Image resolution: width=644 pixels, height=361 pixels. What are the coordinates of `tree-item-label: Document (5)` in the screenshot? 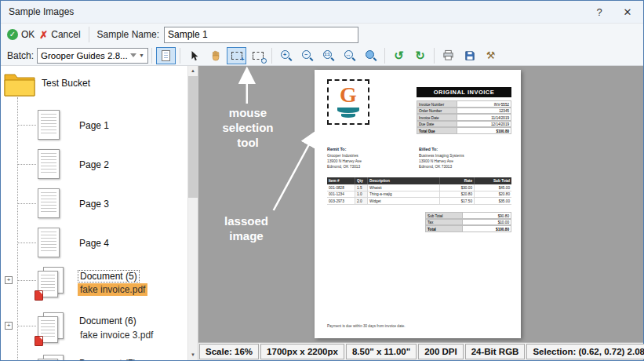 It's located at (108, 276).